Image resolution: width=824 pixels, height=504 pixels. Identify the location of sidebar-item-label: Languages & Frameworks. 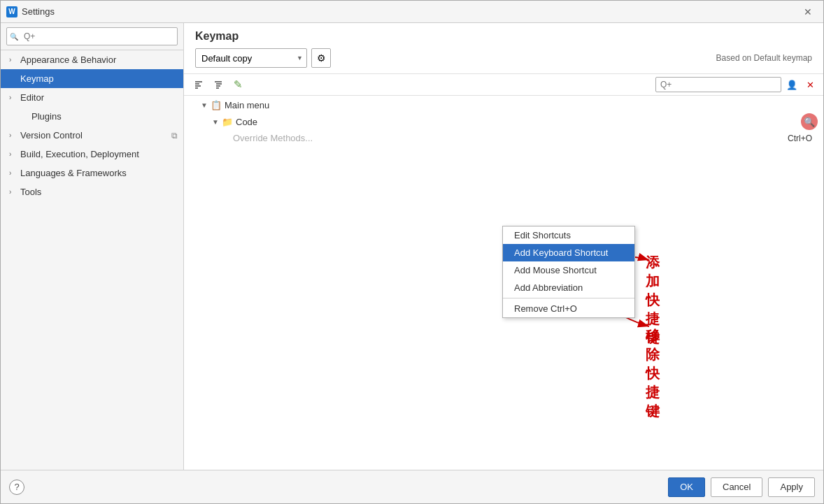
(73, 173).